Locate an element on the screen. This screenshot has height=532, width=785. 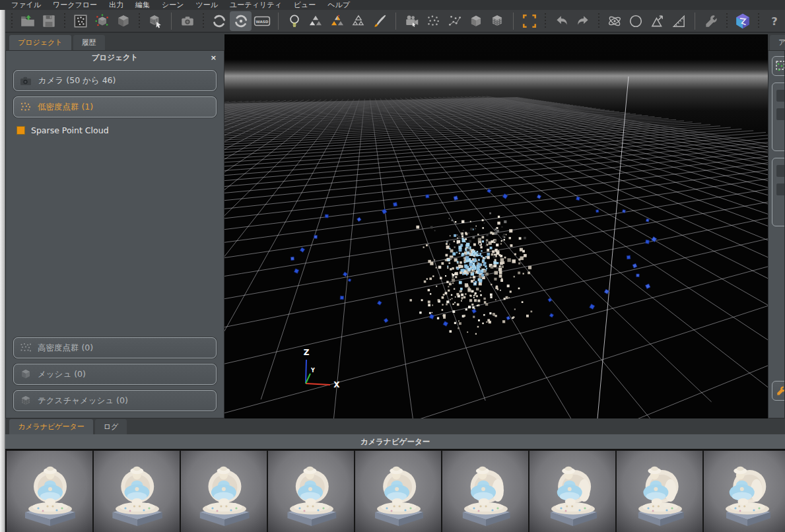
close-icon: × is located at coordinates (214, 58).